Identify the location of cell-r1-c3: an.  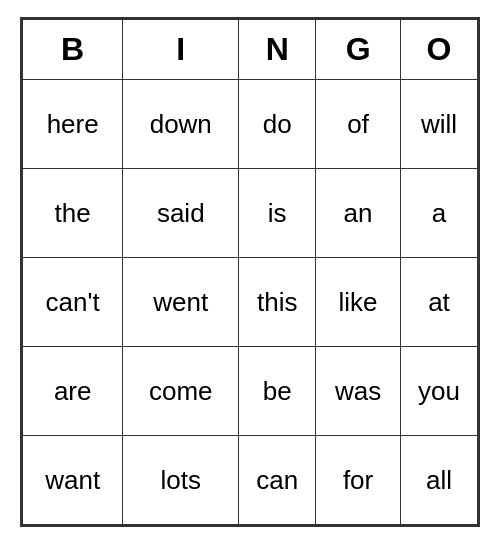
(358, 214).